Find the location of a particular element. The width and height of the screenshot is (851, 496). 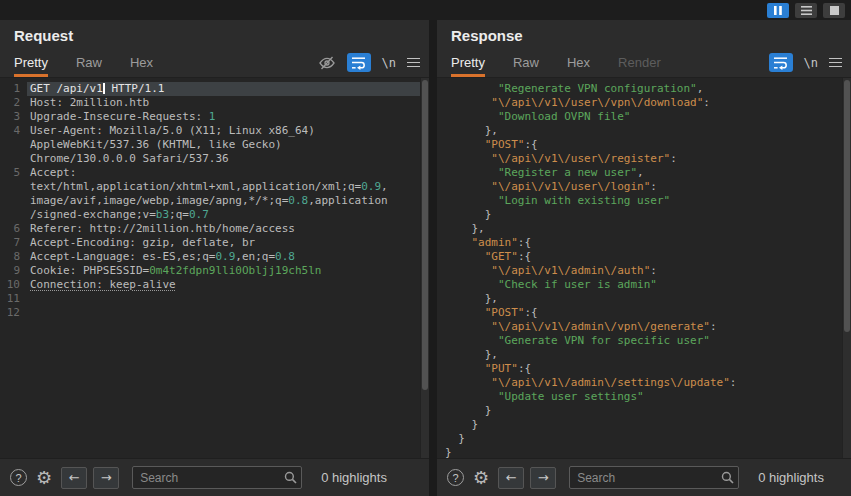

code-line: 10Connection: keep-alive is located at coordinates (214, 285).